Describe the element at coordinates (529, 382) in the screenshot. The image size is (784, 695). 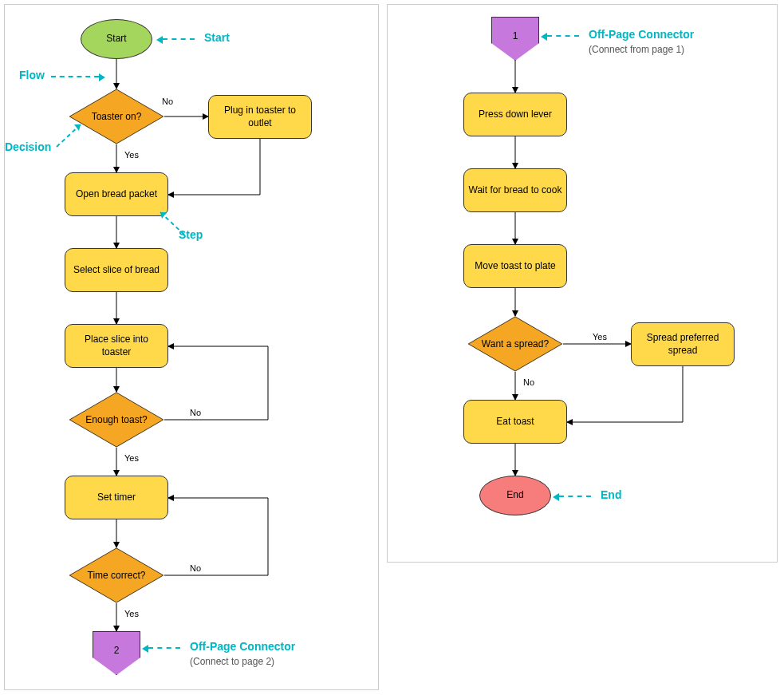
I see `edge-label-no-spread: No` at that location.